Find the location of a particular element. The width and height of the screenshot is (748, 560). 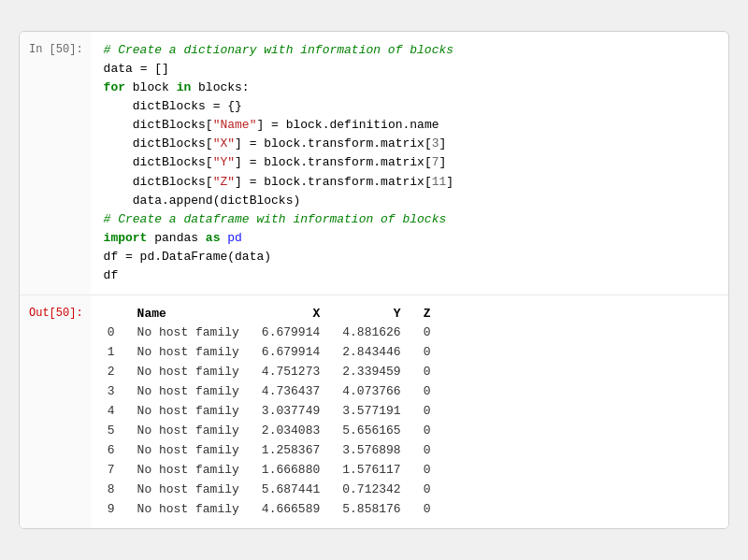

row-y: 4.881626 is located at coordinates (371, 333).